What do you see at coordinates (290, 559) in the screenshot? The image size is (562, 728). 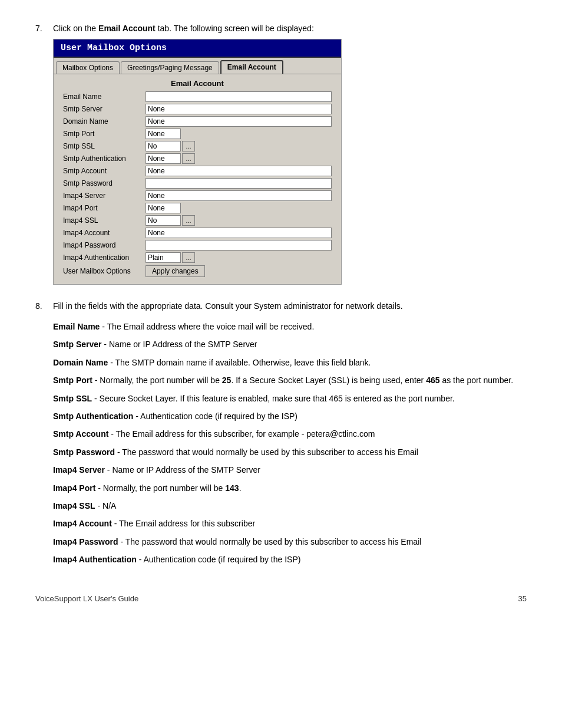 I see `desc-imap4-auth: Imap4 Authentication - Authentication co…` at bounding box center [290, 559].